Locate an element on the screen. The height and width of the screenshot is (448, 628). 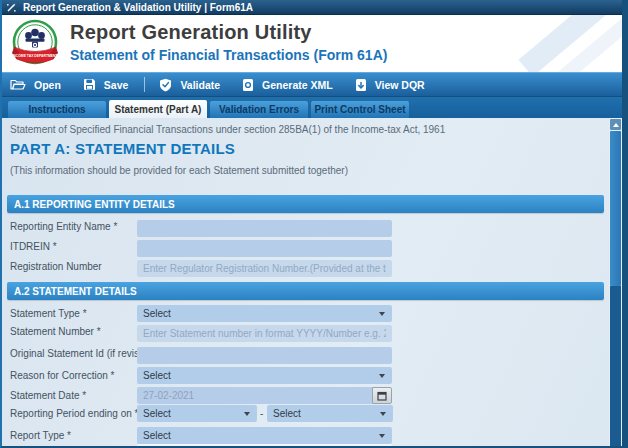
scroll-up-button is located at coordinates (616, 124).